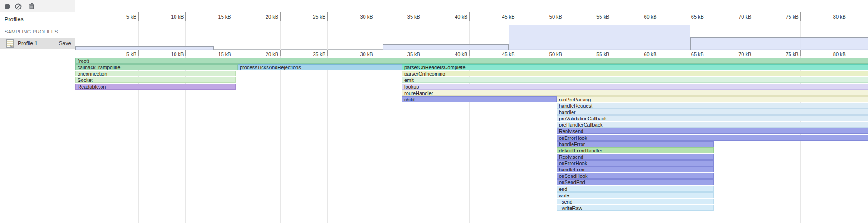 The height and width of the screenshot is (223, 868). I want to click on flame-bar: preValidationCallback, so click(713, 119).